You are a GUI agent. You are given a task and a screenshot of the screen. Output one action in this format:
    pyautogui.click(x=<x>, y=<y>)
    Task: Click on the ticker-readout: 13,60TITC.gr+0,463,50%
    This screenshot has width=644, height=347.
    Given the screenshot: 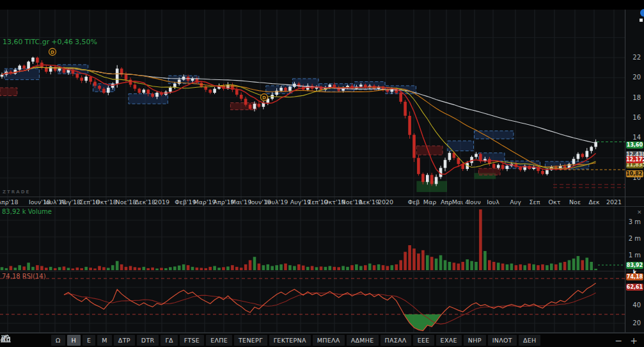 What is the action you would take?
    pyautogui.click(x=51, y=42)
    